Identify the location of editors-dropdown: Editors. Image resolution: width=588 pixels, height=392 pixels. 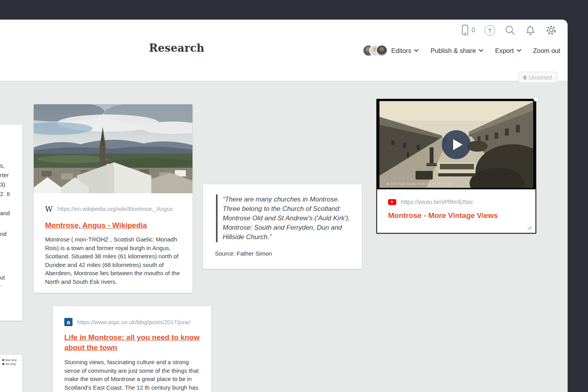
(390, 51).